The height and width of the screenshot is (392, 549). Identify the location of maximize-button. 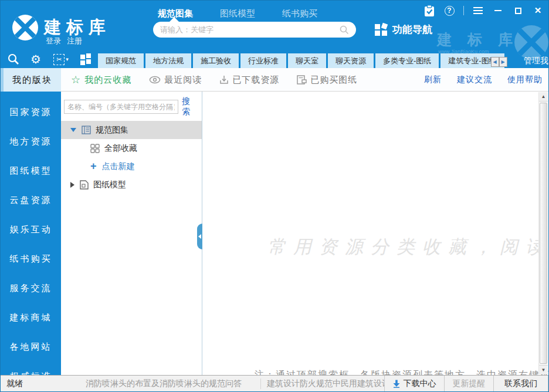
(518, 11).